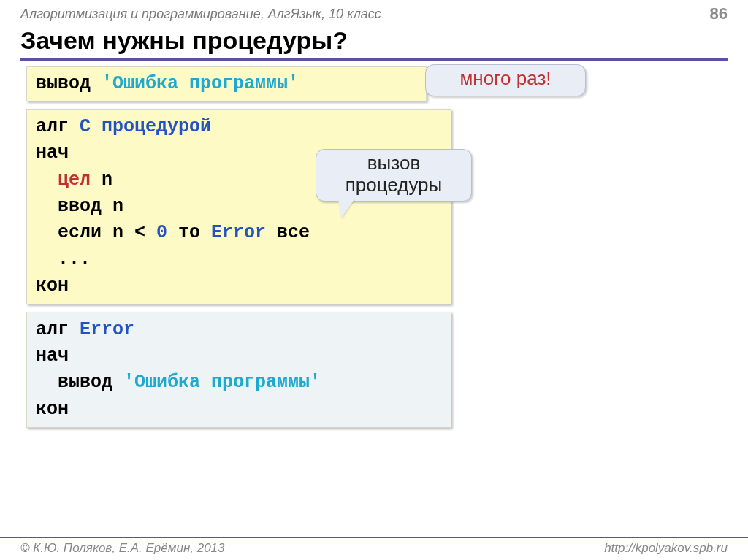  What do you see at coordinates (107, 232) in the screenshot?
I see `kw-if-a: если n <` at bounding box center [107, 232].